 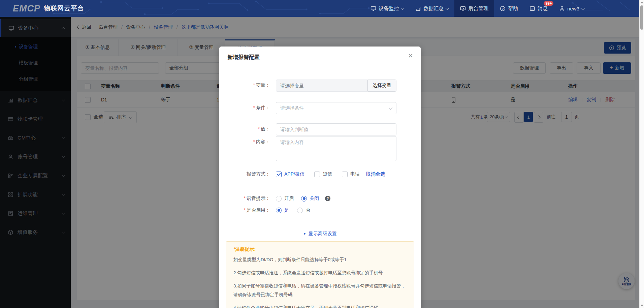 What do you see at coordinates (257, 198) in the screenshot?
I see `field-label: *语音提示：` at bounding box center [257, 198].